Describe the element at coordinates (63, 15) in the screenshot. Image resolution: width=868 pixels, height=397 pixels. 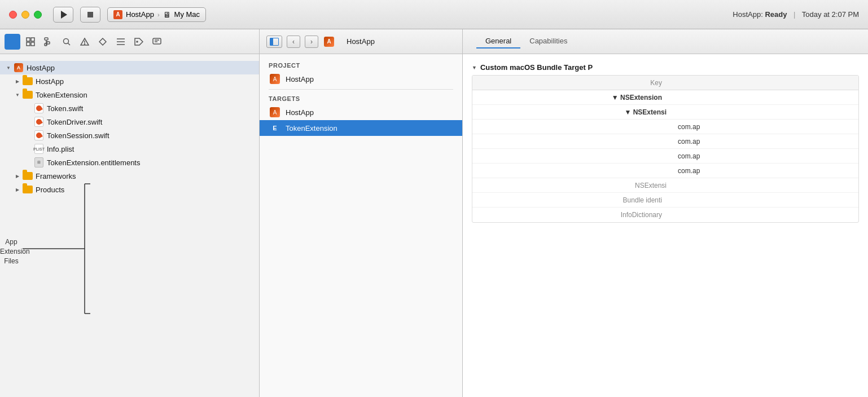
I see `play-button` at that location.